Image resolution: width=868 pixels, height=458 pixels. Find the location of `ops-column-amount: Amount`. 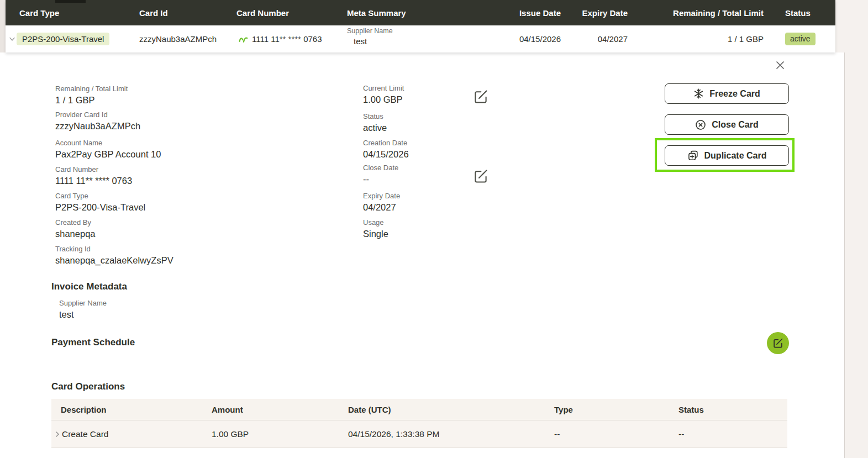

ops-column-amount: Amount is located at coordinates (228, 409).